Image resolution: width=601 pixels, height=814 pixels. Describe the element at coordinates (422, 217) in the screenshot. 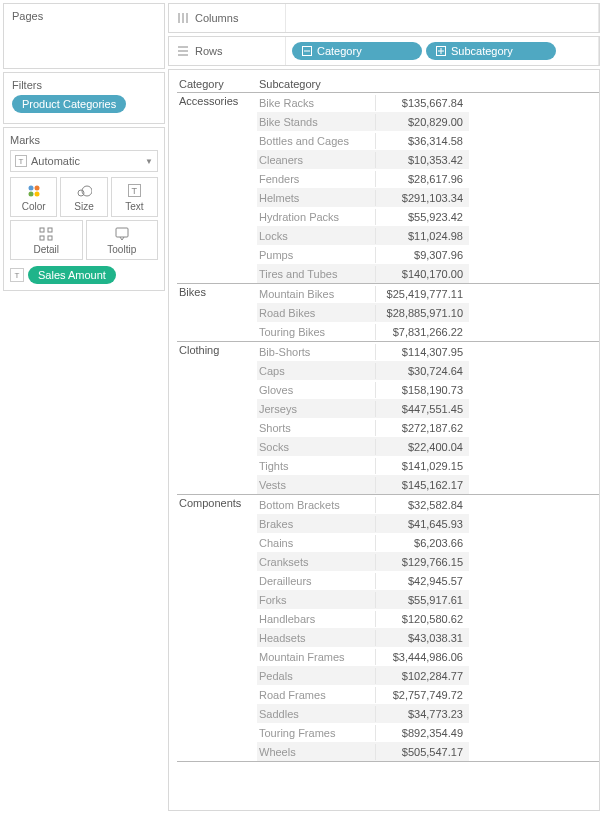

I see `value-cell: $55,923.42` at that location.